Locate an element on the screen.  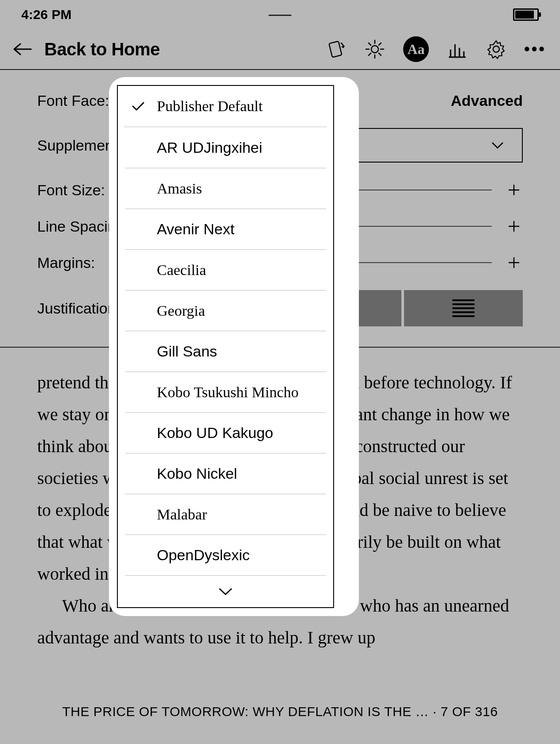
align-justify-icon is located at coordinates (463, 308).